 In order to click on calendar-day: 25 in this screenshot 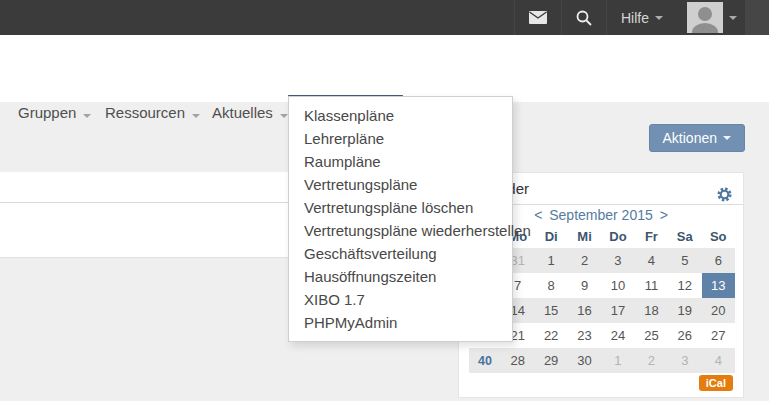, I will do `click(652, 336)`.